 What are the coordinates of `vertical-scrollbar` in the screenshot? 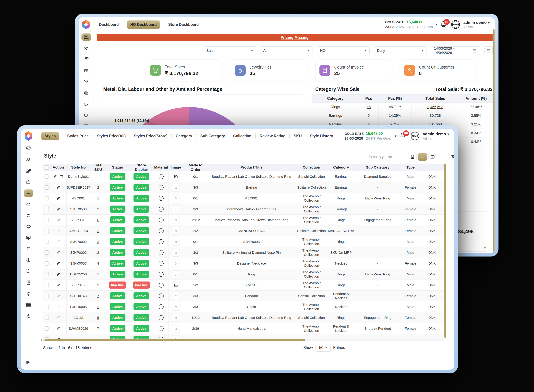 It's located at (494, 140).